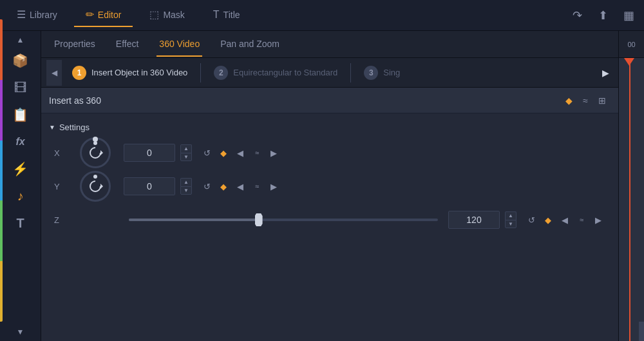  Describe the element at coordinates (104, 15) in the screenshot. I see `nav-tab-editor: ✏ Editor` at that location.